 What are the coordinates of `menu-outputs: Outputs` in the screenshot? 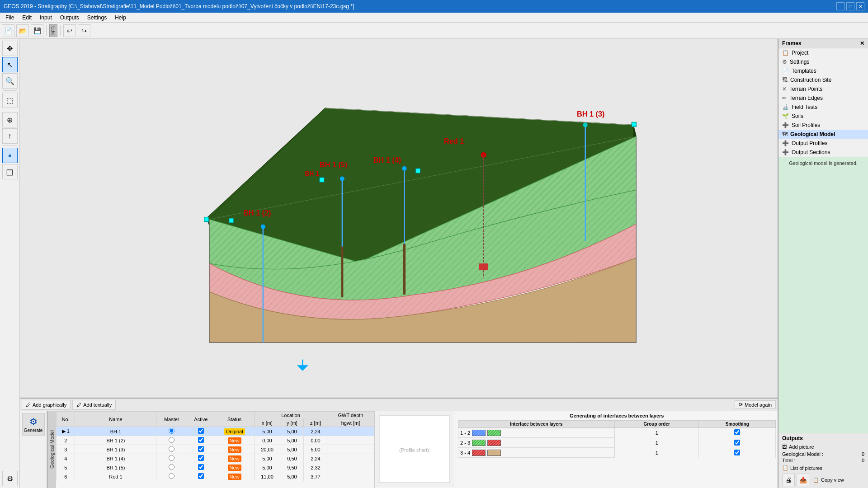 It's located at (70, 18).